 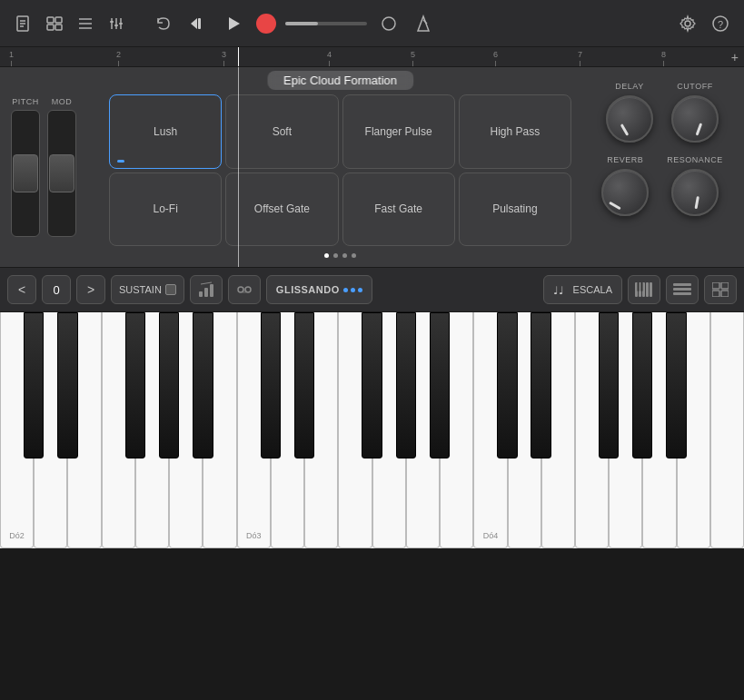 What do you see at coordinates (515, 210) in the screenshot?
I see `pad-pulsating: Pulsating` at bounding box center [515, 210].